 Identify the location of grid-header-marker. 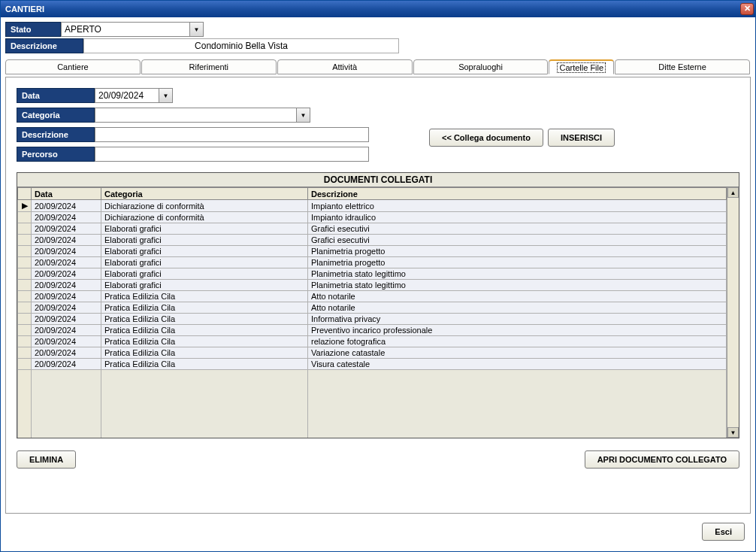
(25, 194).